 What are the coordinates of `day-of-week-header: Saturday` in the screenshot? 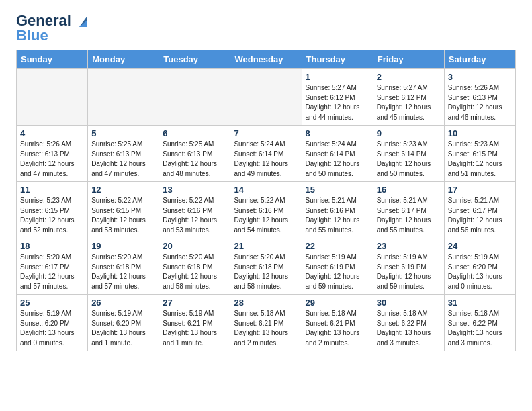 It's located at (480, 60).